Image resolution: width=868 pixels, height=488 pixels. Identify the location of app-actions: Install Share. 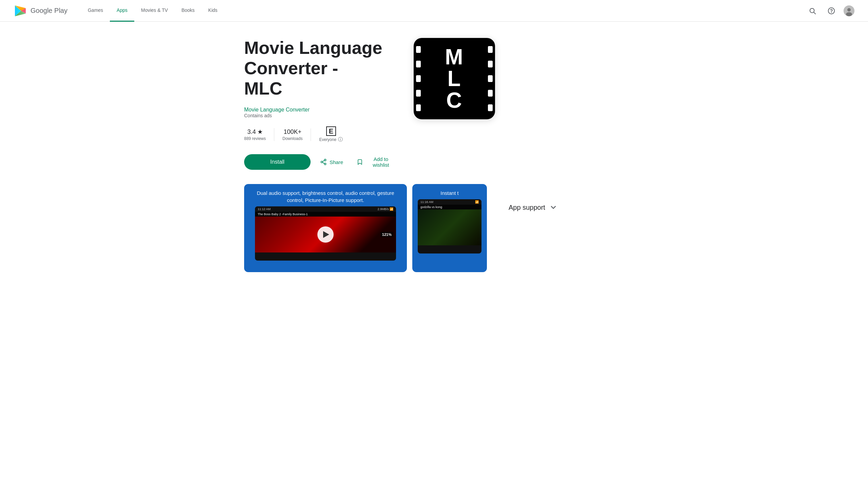
(322, 162).